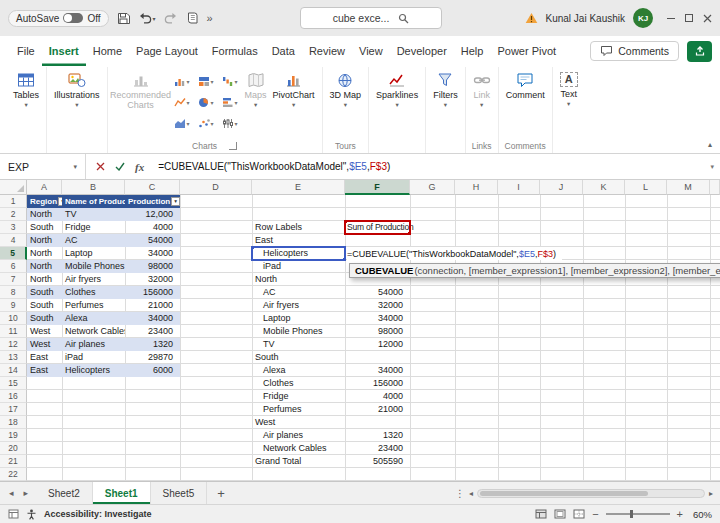  Describe the element at coordinates (712, 167) in the screenshot. I see `collapse-formula-bar-icon: ▾` at that location.